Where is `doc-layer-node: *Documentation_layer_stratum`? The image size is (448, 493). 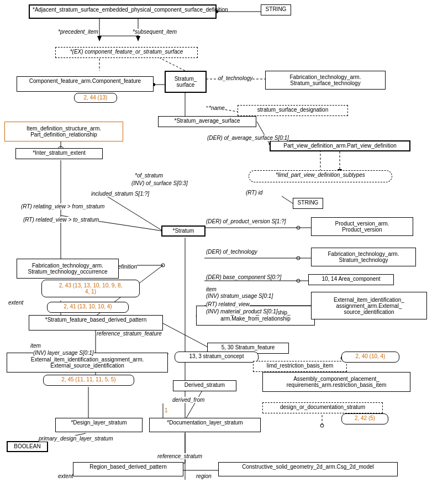 doc-layer-node: *Documentation_layer_stratum is located at coordinates (205, 425).